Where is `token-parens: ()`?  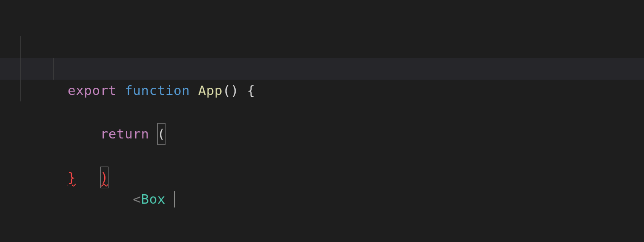
token-parens: () is located at coordinates (231, 90).